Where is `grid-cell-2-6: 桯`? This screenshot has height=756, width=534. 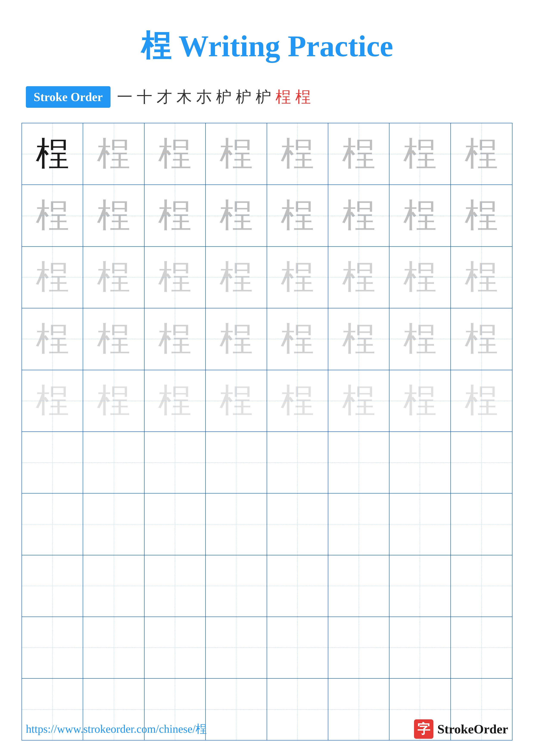
grid-cell-2-6: 桯 is located at coordinates (359, 215).